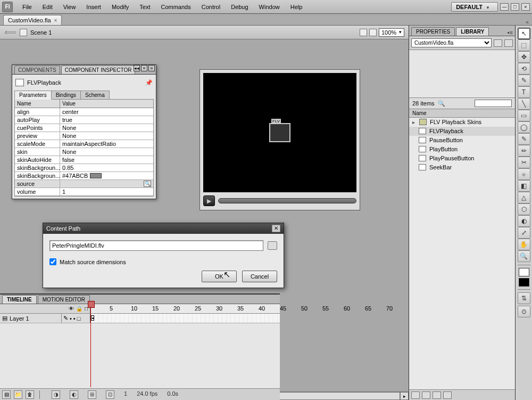 The height and width of the screenshot is (400, 532). Describe the element at coordinates (524, 186) in the screenshot. I see `tool-button: ◧` at that location.